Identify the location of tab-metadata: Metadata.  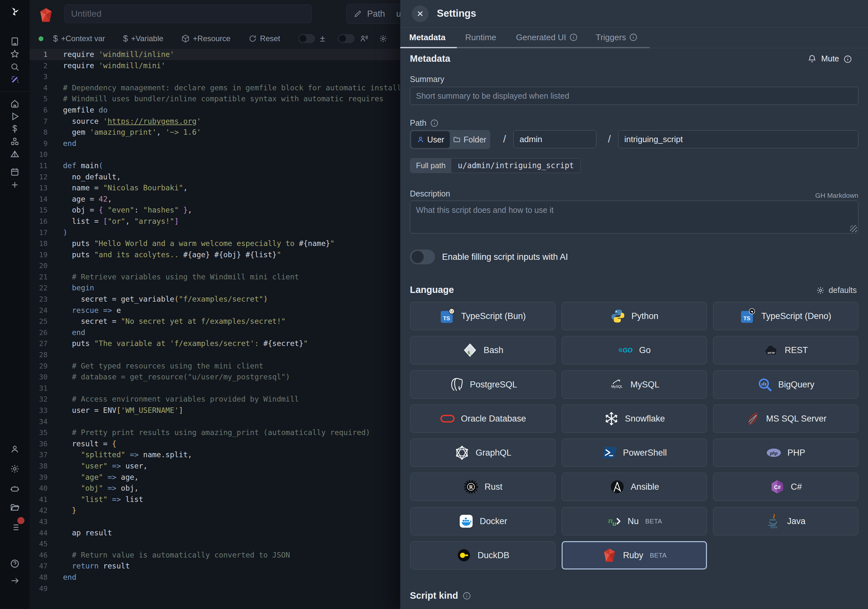
(428, 37).